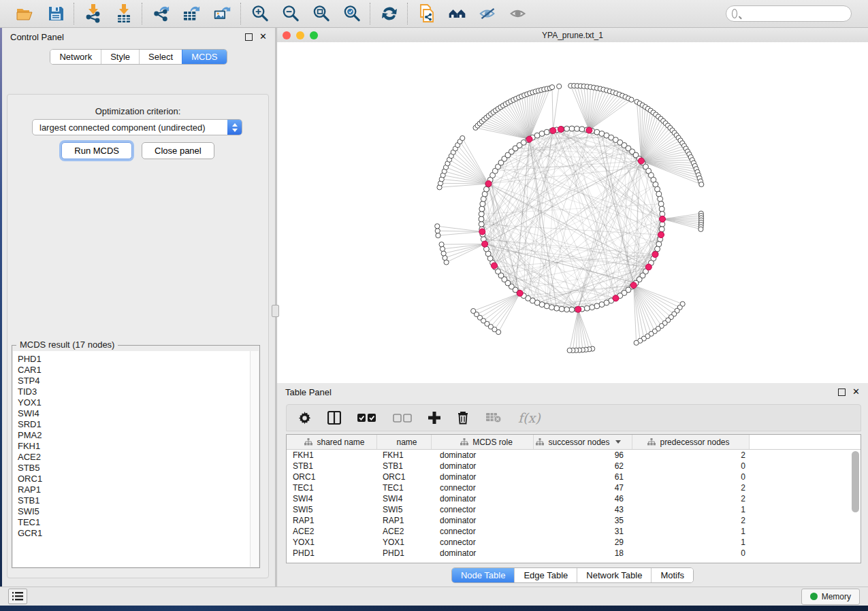  Describe the element at coordinates (519, 14) in the screenshot. I see `show-all-icon` at that location.